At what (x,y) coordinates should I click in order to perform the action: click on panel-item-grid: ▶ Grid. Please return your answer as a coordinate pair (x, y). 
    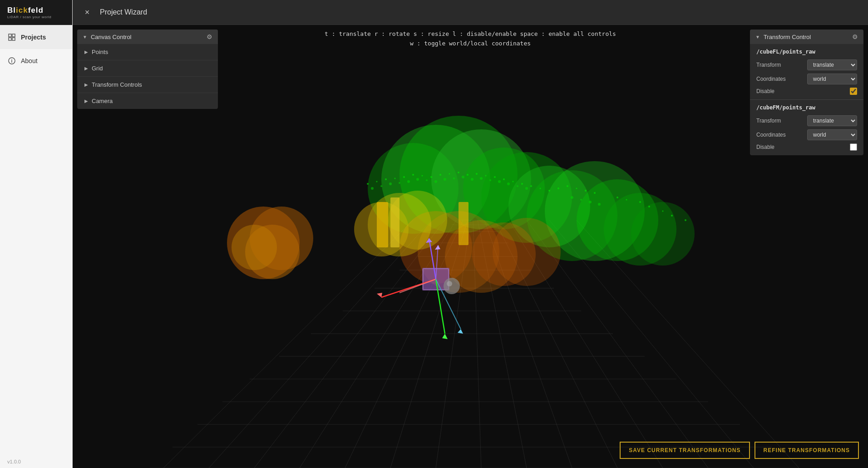
    Looking at the image, I should click on (148, 69).